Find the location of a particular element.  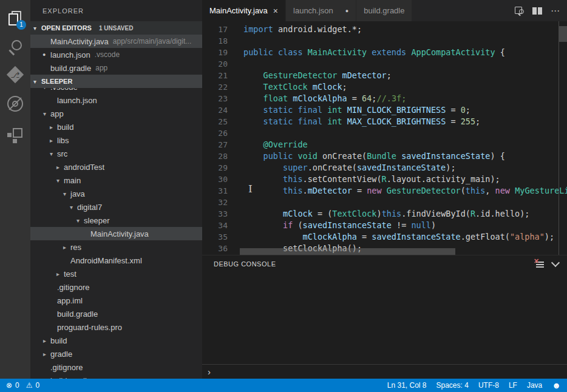

split-editor-icon is located at coordinates (538, 11).